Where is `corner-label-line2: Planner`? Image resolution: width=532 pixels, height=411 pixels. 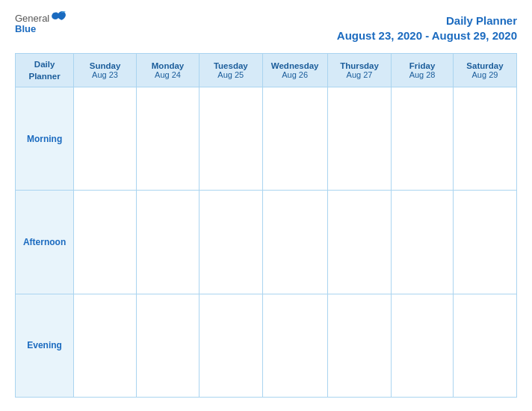
corner-label-line2: Planner is located at coordinates (44, 76).